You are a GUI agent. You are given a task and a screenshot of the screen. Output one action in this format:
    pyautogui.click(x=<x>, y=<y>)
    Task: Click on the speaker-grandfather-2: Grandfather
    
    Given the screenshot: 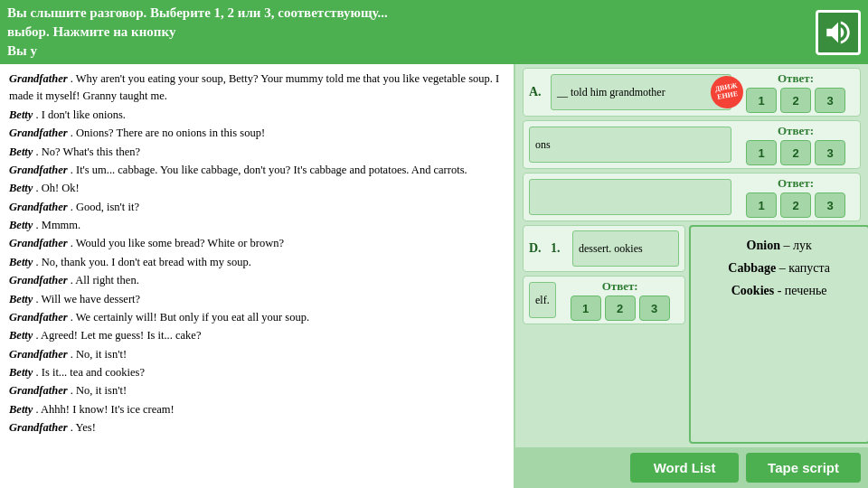 What is the action you would take?
    pyautogui.click(x=38, y=133)
    